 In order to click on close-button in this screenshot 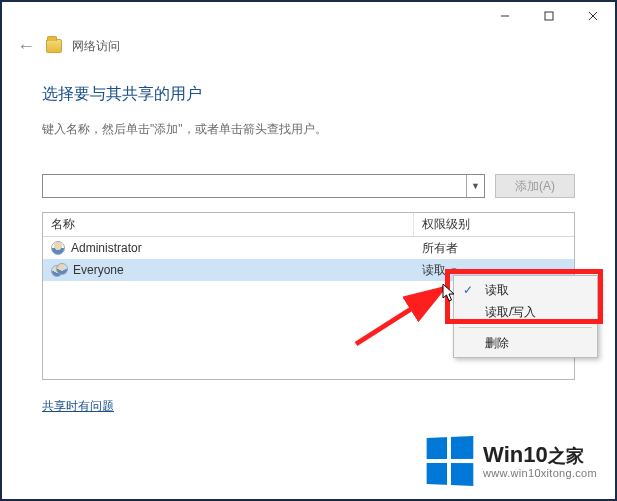, I will do `click(593, 16)`.